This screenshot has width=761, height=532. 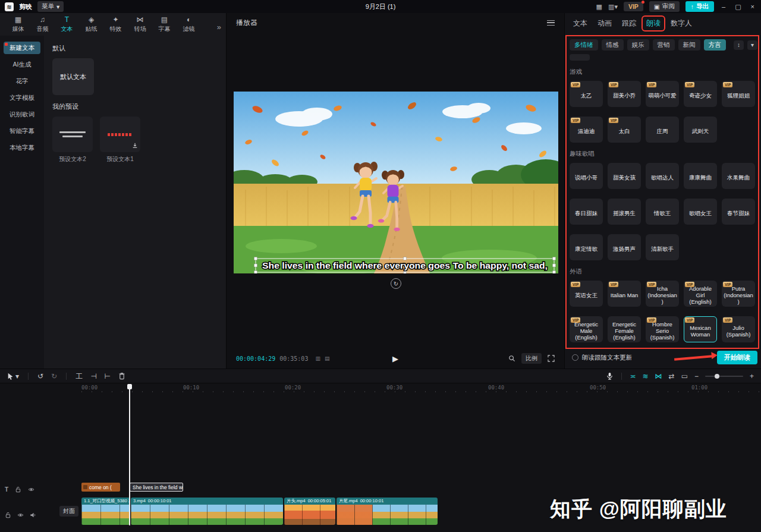 I want to click on media-category-tab: T 文本, so click(x=67, y=25).